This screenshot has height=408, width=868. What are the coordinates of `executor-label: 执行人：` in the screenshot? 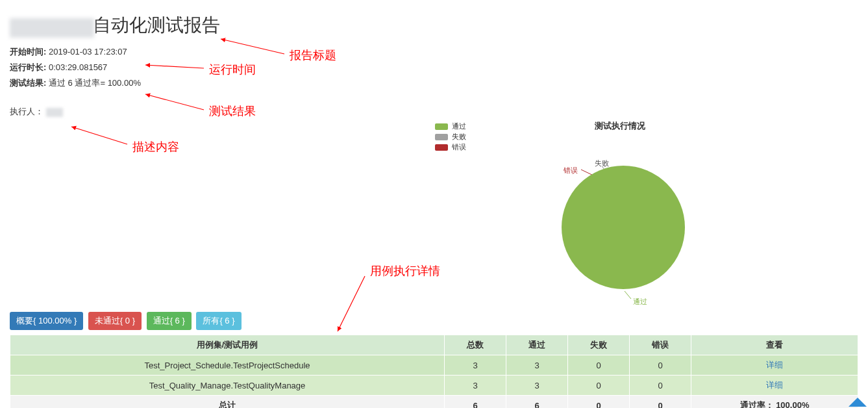 It's located at (27, 112).